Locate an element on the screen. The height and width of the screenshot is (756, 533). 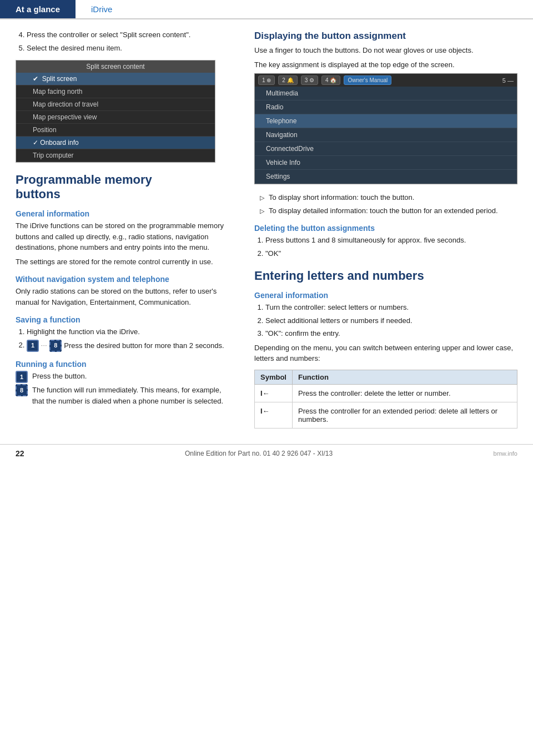
delete-step2: "OK" is located at coordinates (391, 254).